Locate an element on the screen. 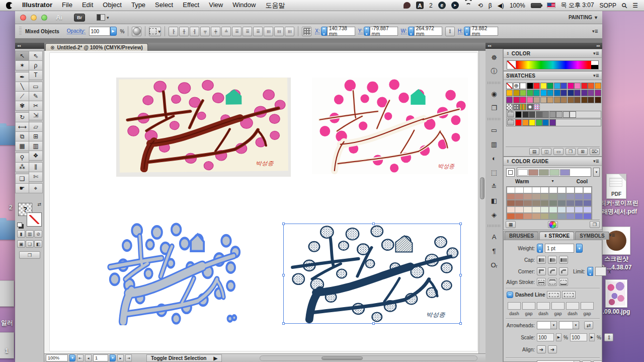 The image size is (644, 362). control-bar-grip is located at coordinates (20, 31).